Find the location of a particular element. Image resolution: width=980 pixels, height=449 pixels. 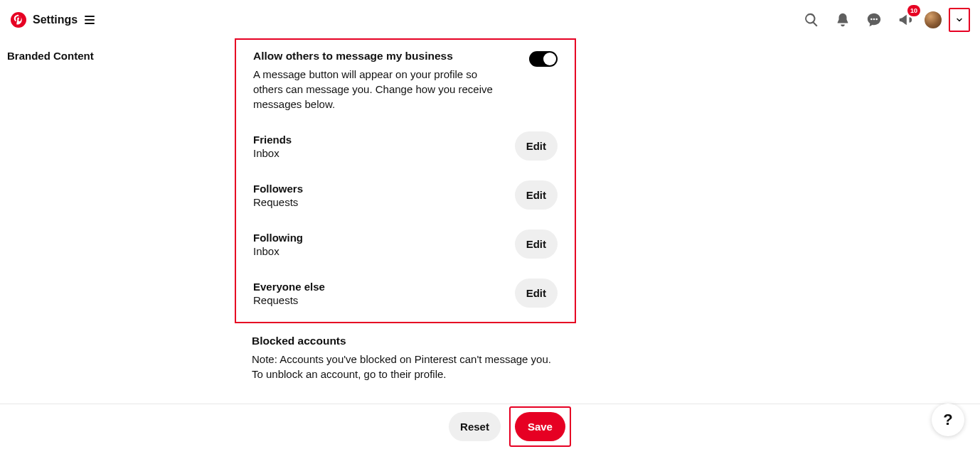

edit-friends-button: Edit is located at coordinates (536, 146).